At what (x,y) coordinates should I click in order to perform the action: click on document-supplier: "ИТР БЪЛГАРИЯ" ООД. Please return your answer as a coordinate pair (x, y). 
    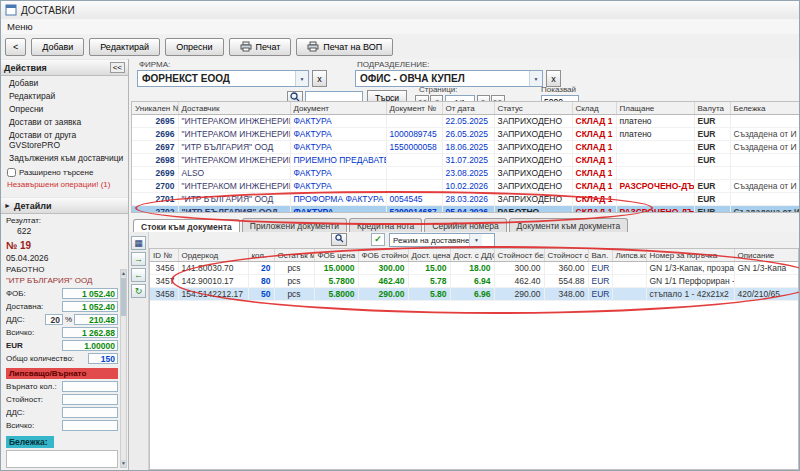
    Looking at the image, I should click on (67, 280).